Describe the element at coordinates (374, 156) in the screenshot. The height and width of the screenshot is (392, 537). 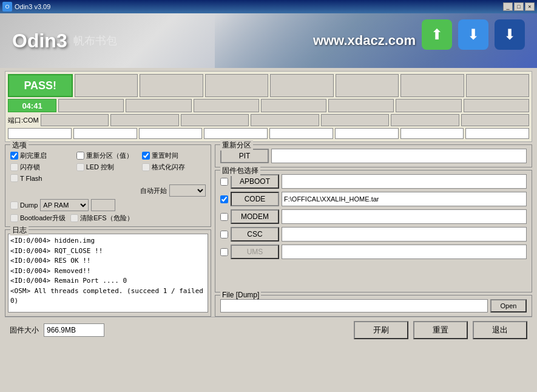
I see `pit-row: PIT` at that location.